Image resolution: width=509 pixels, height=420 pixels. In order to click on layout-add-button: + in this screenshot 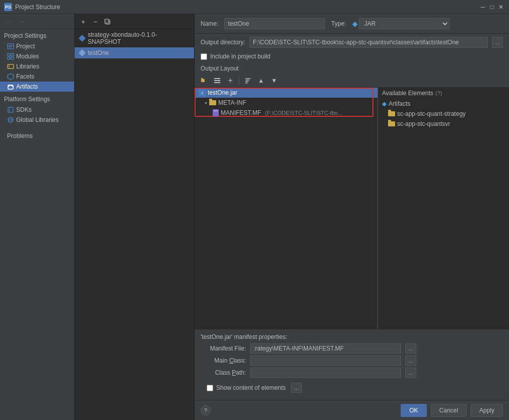, I will do `click(230, 81)`.